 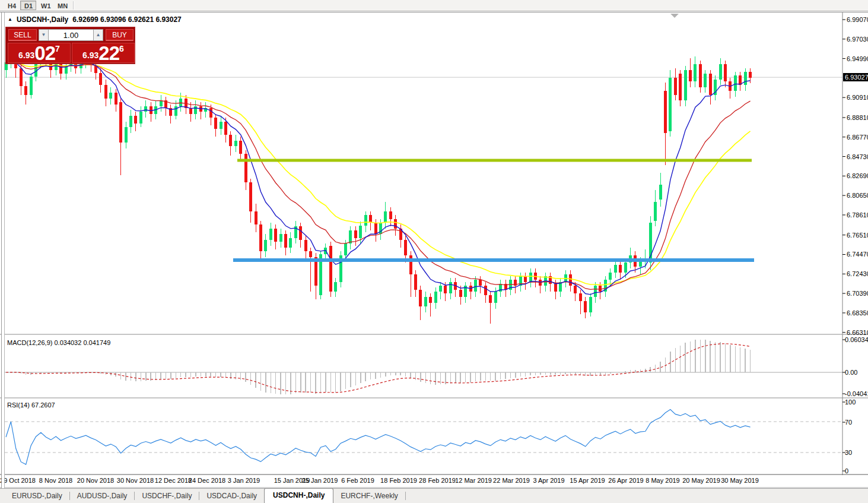 I want to click on sell-price-display: 6.93 02 7, so click(x=39, y=53).